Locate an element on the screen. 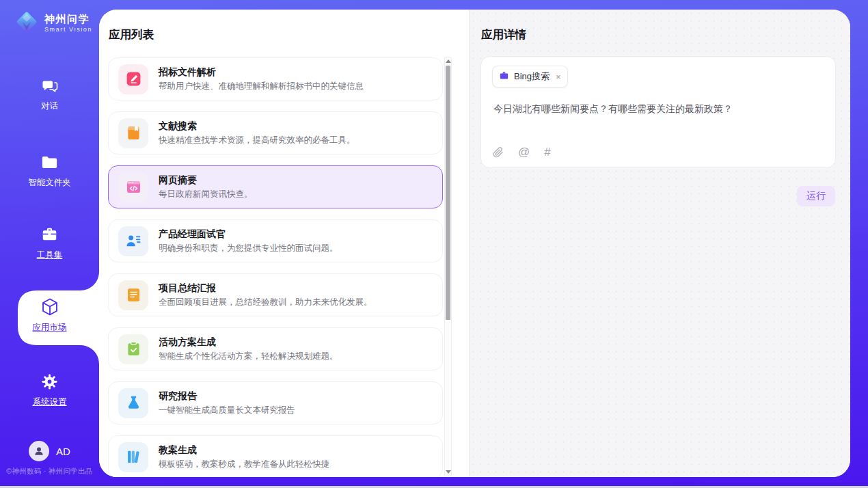 Image resolution: width=868 pixels, height=488 pixels. sidebar-item-label: 应用市场 is located at coordinates (50, 328).